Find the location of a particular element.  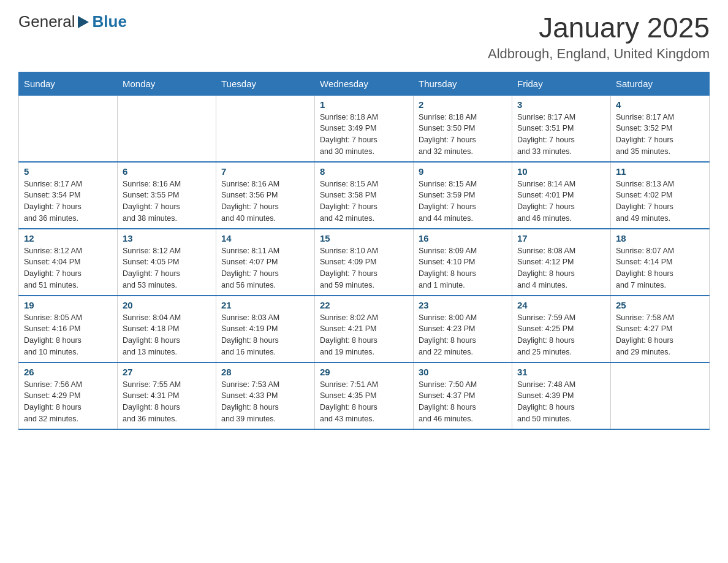

col-saturday: Saturday is located at coordinates (661, 83).